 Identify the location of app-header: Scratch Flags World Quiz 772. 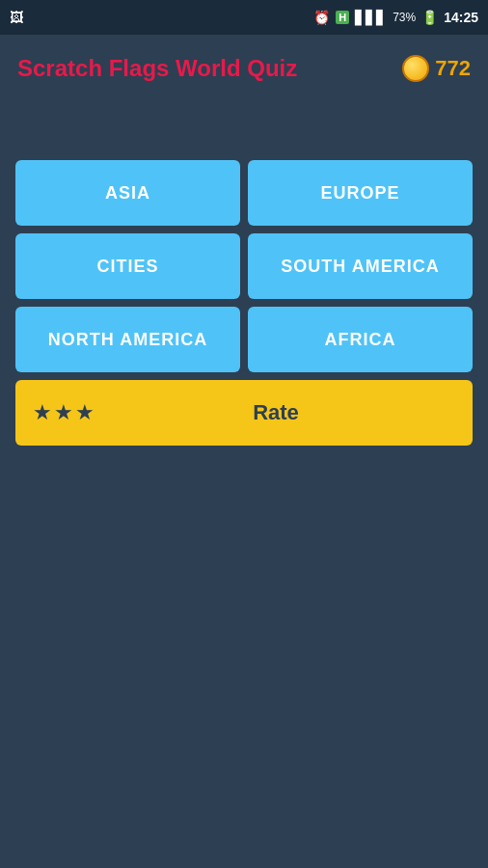
(244, 68).